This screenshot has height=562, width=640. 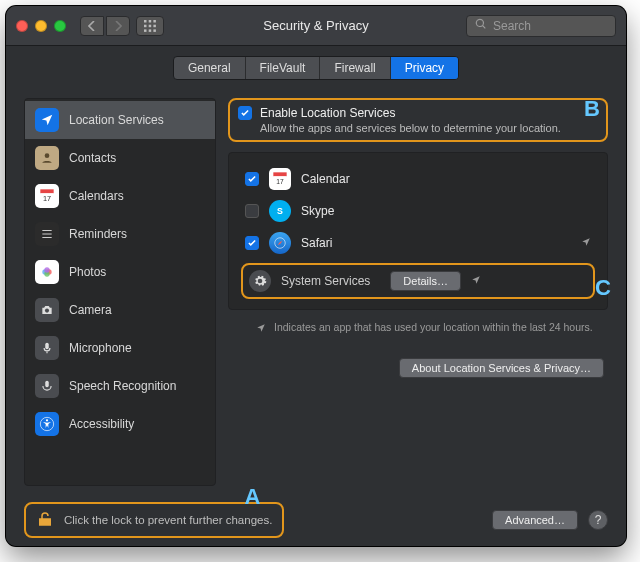 What do you see at coordinates (598, 520) in the screenshot?
I see `help-button: ?` at bounding box center [598, 520].